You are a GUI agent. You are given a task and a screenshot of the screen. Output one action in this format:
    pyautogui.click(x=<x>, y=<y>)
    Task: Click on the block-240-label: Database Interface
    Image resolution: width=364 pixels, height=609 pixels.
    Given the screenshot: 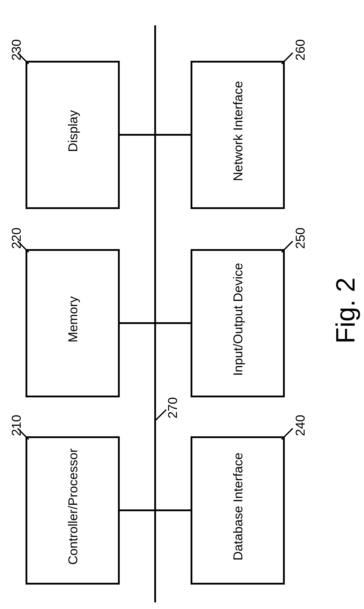 What is the action you would take?
    pyautogui.click(x=238, y=507)
    